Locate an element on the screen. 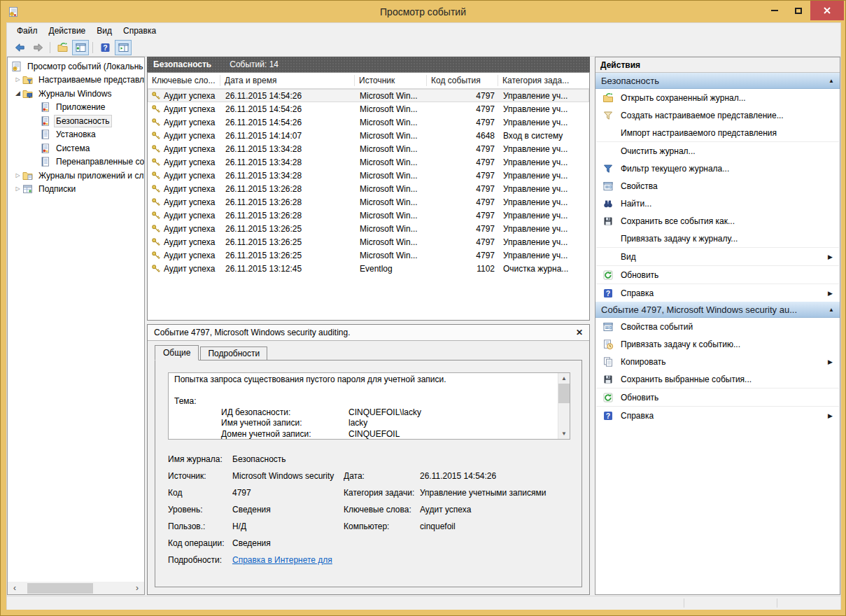 The width and height of the screenshot is (846, 616). description-scrollbar: ▲ ▼ is located at coordinates (564, 406).